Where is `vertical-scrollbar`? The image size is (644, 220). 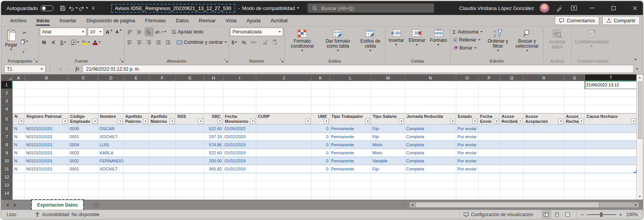 vertical-scrollbar is located at coordinates (640, 137).